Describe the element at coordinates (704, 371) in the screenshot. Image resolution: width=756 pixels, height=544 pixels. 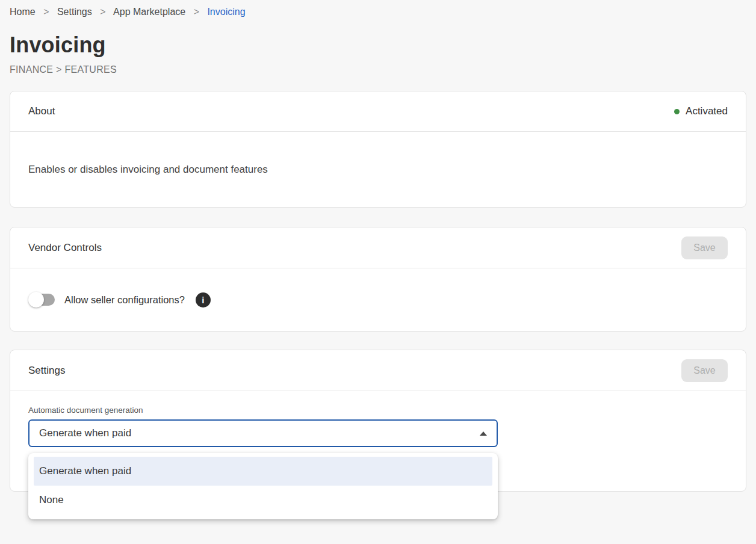
I see `settings-save-button: Save` at that location.